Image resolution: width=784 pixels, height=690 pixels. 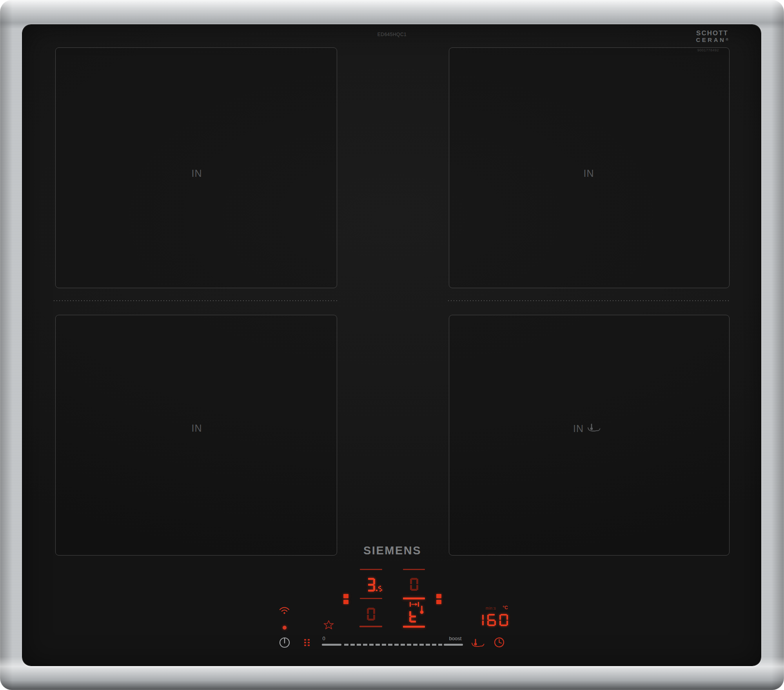 What do you see at coordinates (196, 435) in the screenshot?
I see `cooking-zone-bottom-left` at bounding box center [196, 435].